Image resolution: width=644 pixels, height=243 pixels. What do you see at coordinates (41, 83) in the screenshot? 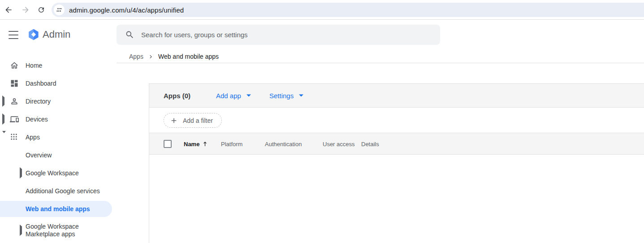
I see `sidebar-item-label: Dashboard` at bounding box center [41, 83].